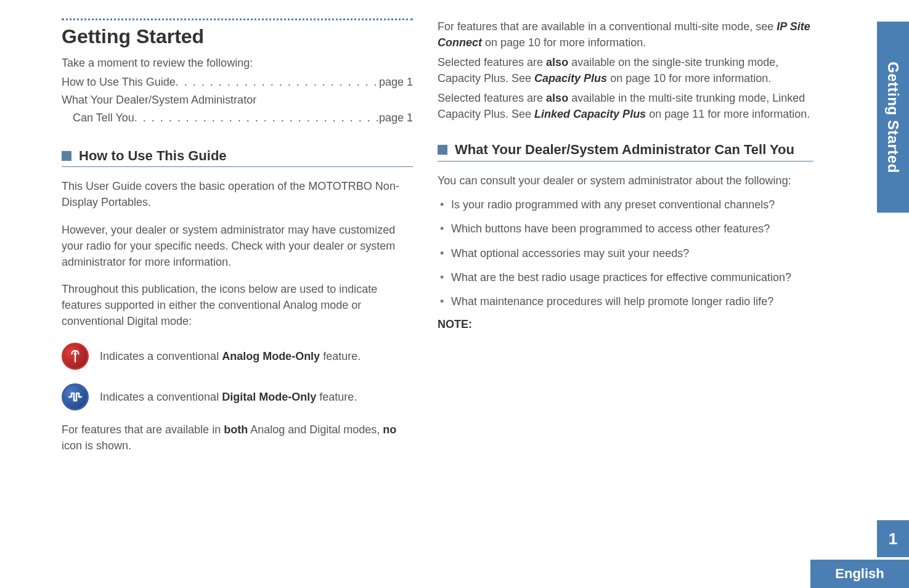 The width and height of the screenshot is (909, 588). Describe the element at coordinates (237, 83) in the screenshot. I see `toc-entry-1: How to Use This Guide page 1` at that location.